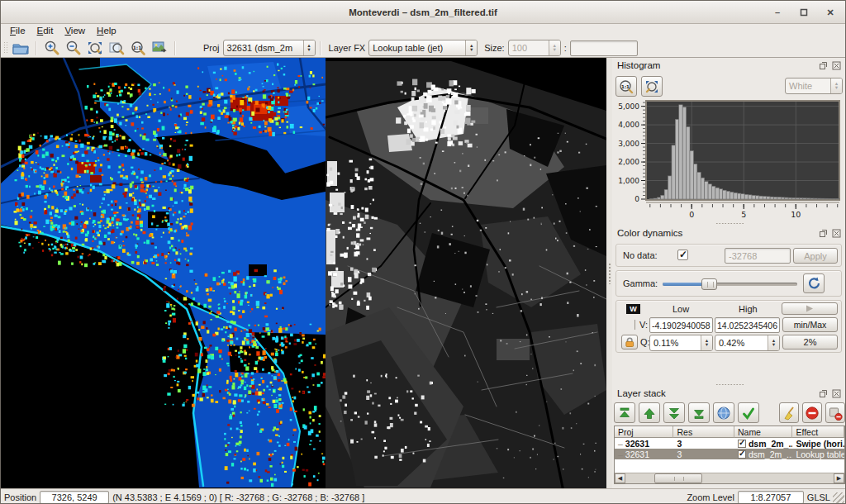  Describe the element at coordinates (730, 443) in the screenshot. I see `table-row: – 326313dsm_2m_...Swipe (hori.` at that location.